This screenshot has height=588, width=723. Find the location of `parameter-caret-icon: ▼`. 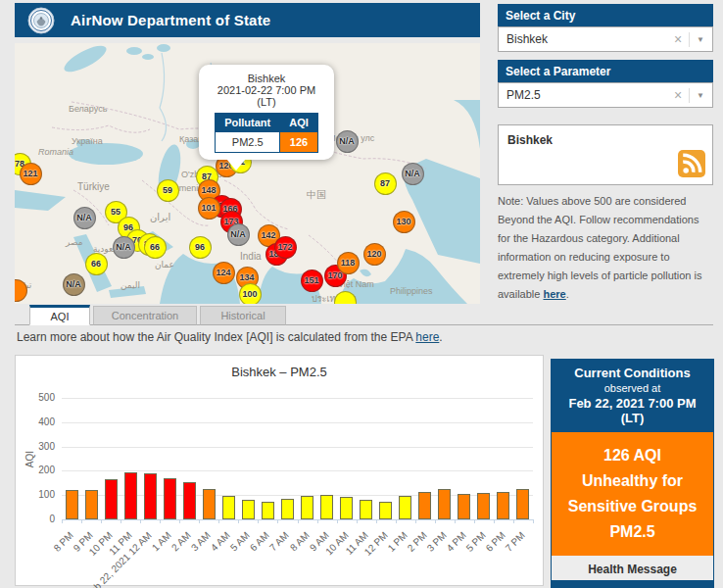

parameter-caret-icon: ▼ is located at coordinates (700, 96).